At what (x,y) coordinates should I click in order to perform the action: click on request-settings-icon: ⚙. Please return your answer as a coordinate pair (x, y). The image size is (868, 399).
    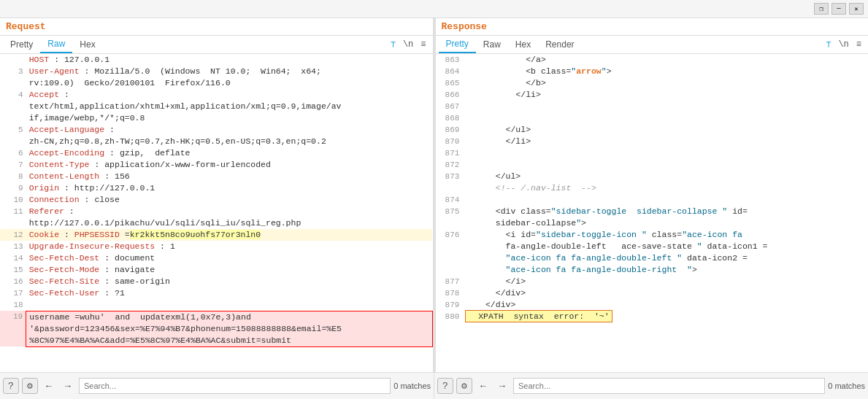
    Looking at the image, I should click on (30, 386).